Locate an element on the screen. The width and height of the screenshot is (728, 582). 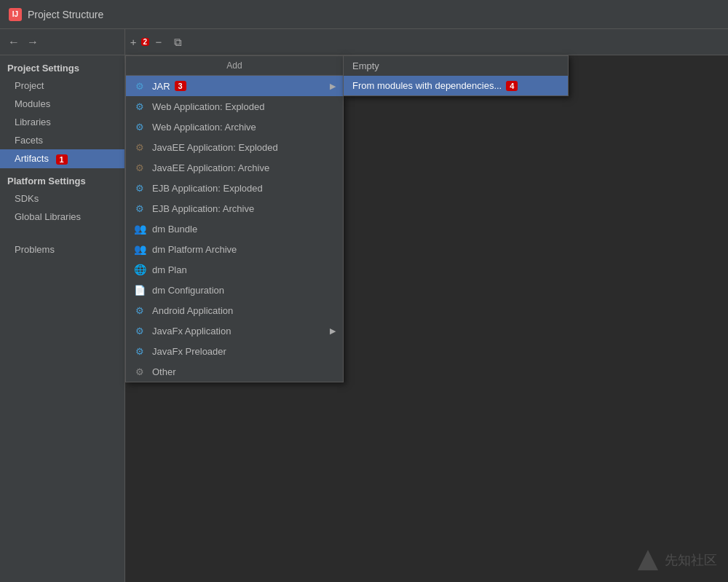
other-icon: ⚙ is located at coordinates (140, 371).